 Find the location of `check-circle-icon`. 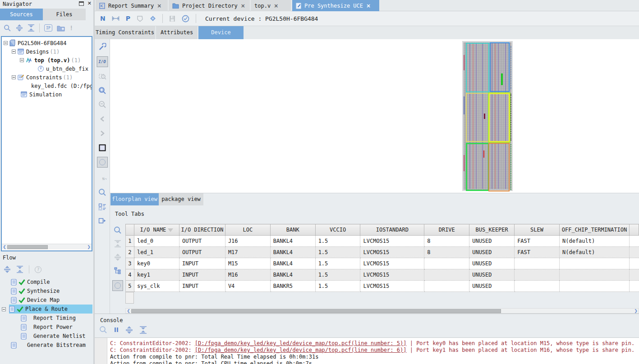

check-circle-icon is located at coordinates (186, 19).